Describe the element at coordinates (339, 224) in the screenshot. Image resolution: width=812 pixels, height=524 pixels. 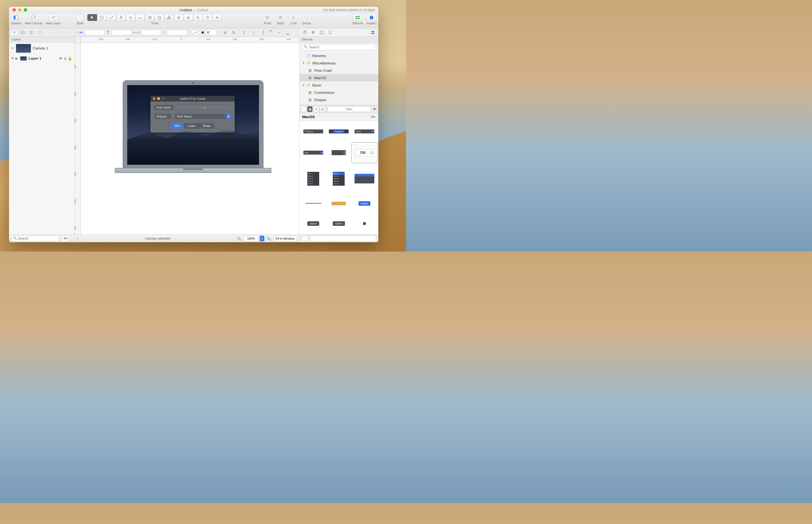
I see `stencil-button-dark: Option` at that location.